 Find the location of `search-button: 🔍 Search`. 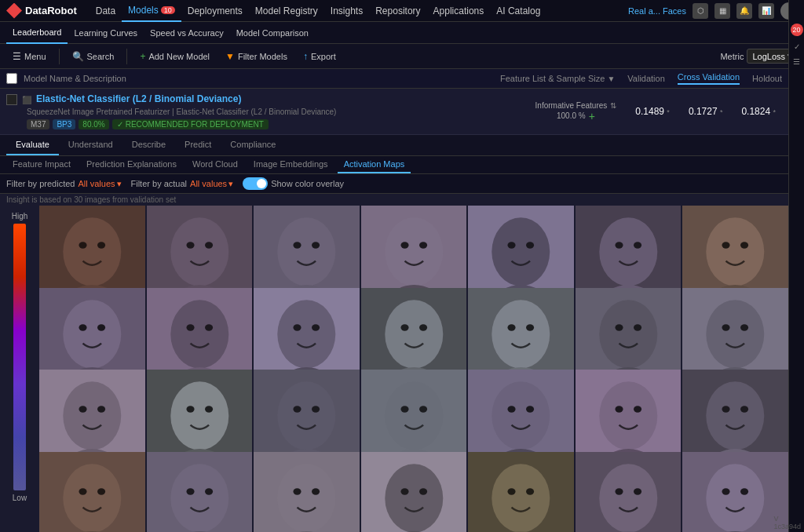

search-button: 🔍 Search is located at coordinates (93, 56).